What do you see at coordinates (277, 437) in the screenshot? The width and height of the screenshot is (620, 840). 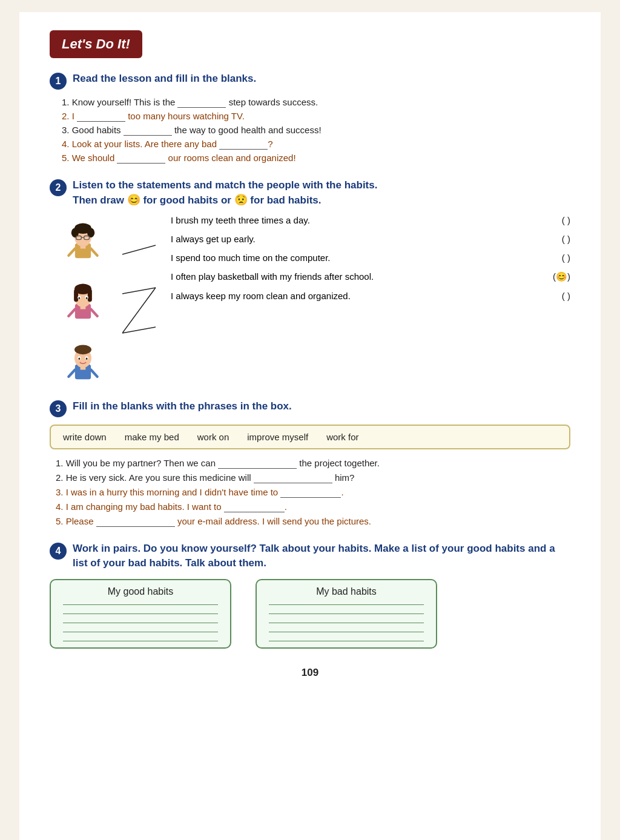 I see `phrase-4: improve myself` at bounding box center [277, 437].